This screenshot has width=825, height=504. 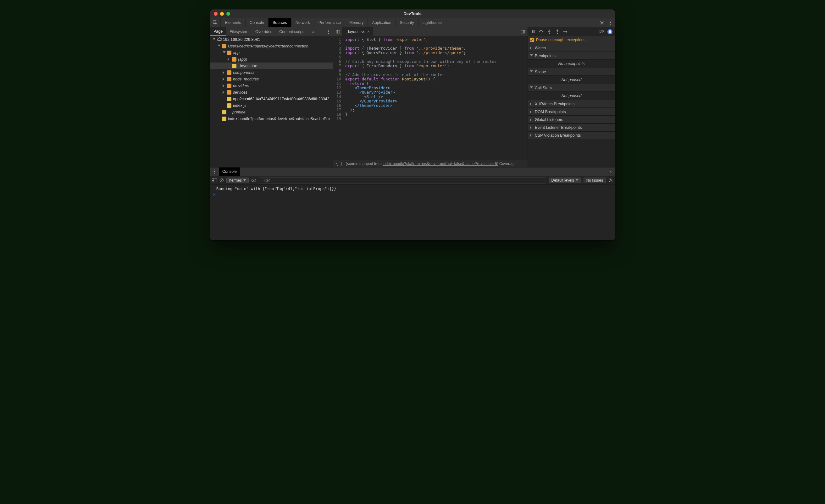 What do you see at coordinates (565, 180) in the screenshot?
I see `log-level-selector: Default levels` at bounding box center [565, 180].